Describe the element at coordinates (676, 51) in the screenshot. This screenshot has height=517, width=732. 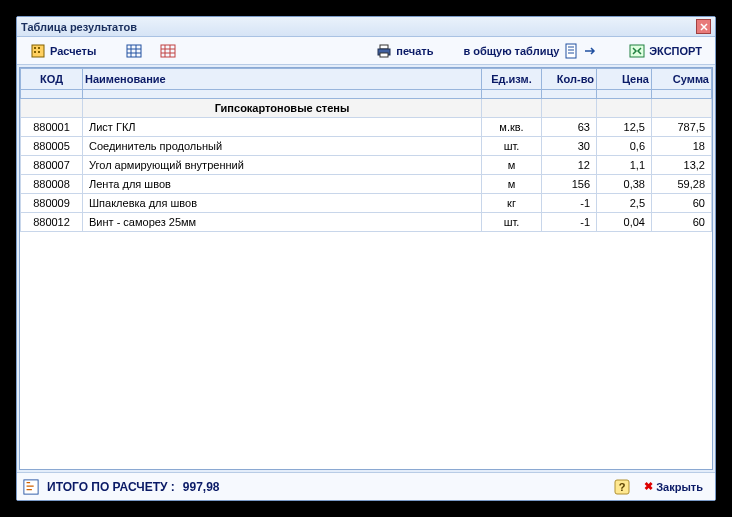
I see `export-label: ЭКСПОРТ` at that location.